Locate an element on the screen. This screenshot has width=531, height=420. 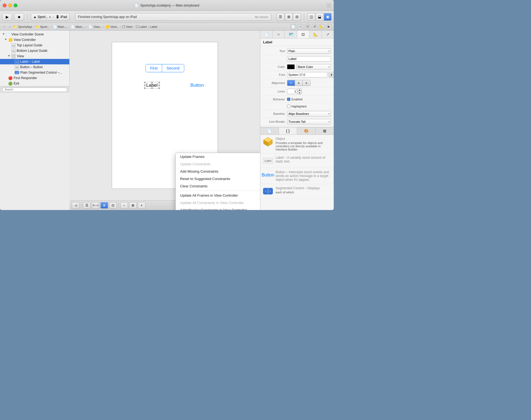
tab-connections-inspector: ↗ is located at coordinates (328, 34).